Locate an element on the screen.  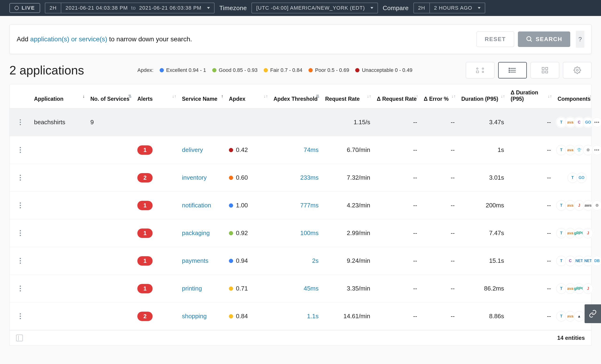
th-service-name: Service Name↑ is located at coordinates (202, 96).